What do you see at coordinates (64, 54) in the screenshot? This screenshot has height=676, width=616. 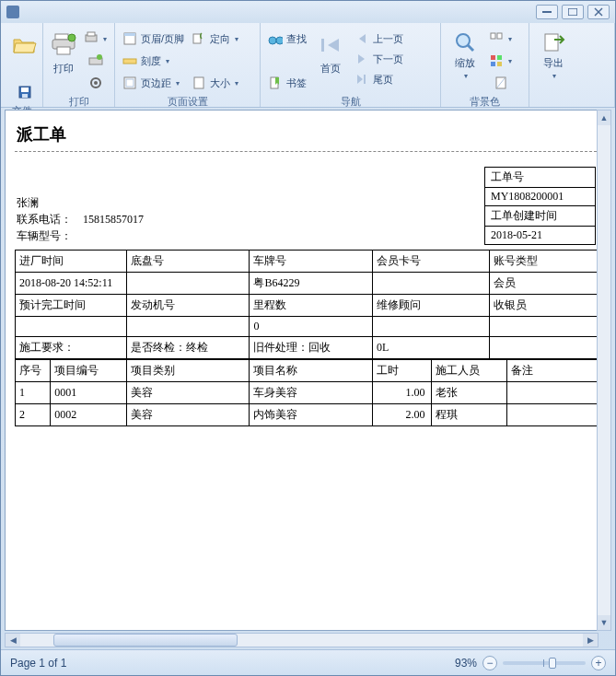 I see `print-button: 打印` at bounding box center [64, 54].